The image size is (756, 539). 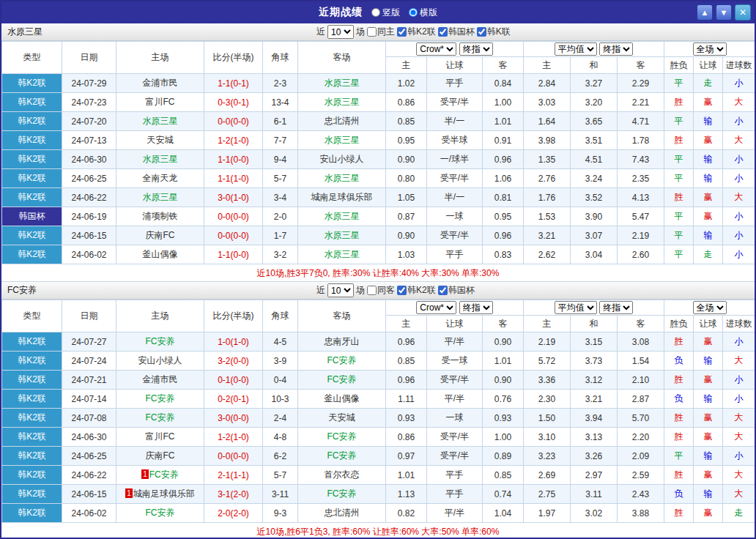 I want to click on score-cell: 1-1(0-0), so click(x=234, y=160).